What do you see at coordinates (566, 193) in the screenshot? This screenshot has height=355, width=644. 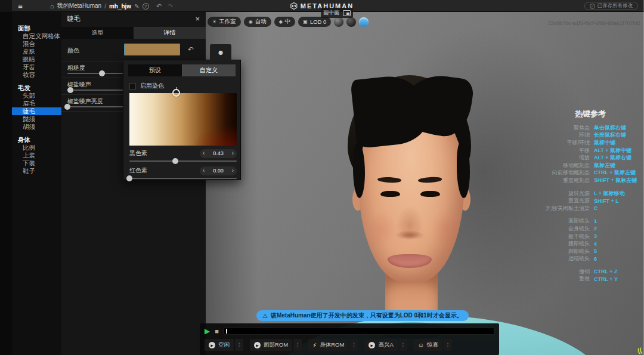 I see `hotkey-row: 旋转光源 L + 鼠标移动` at bounding box center [566, 193].